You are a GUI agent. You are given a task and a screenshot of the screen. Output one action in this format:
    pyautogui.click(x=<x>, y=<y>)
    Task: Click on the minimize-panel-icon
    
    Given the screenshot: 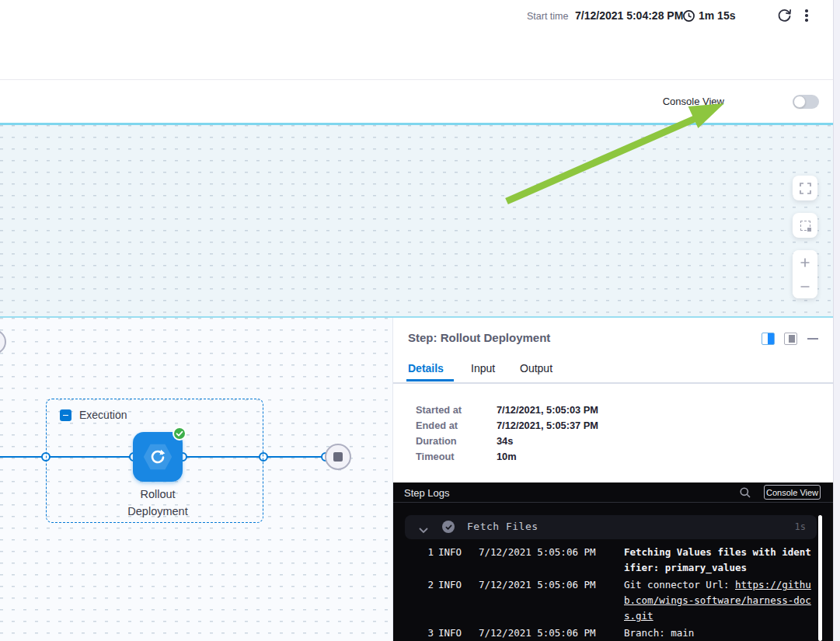 What is the action you would take?
    pyautogui.click(x=813, y=339)
    